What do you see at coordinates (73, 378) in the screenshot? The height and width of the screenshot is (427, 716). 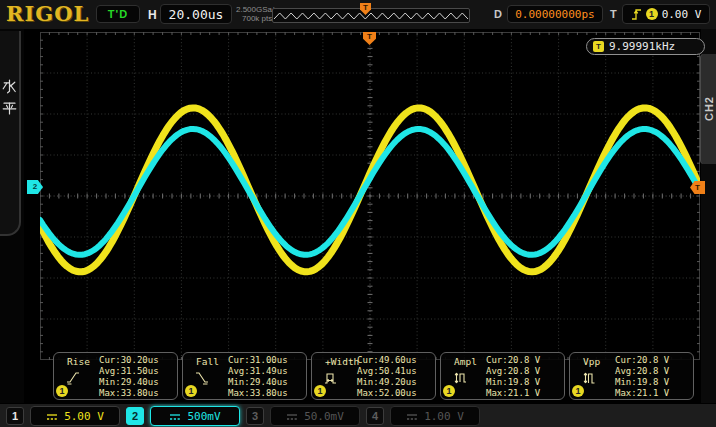 I see `rise-time-icon` at bounding box center [73, 378].